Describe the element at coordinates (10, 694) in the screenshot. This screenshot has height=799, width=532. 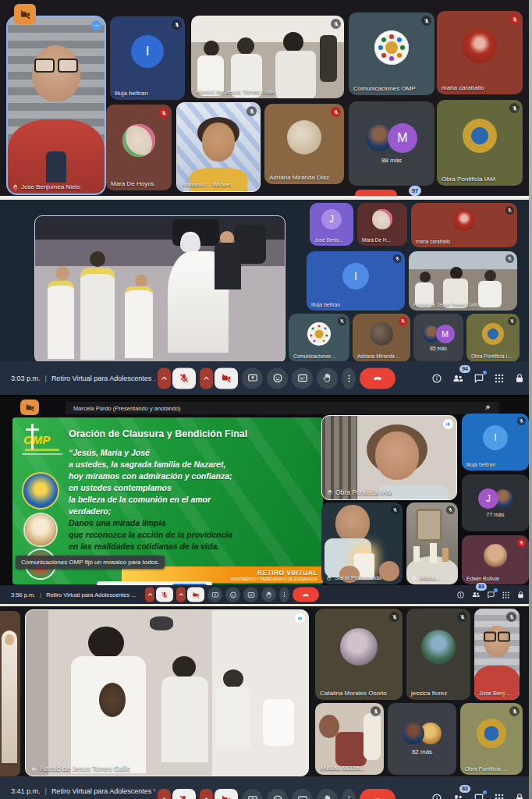
I see `jesus-picture-tile-partial` at that location.